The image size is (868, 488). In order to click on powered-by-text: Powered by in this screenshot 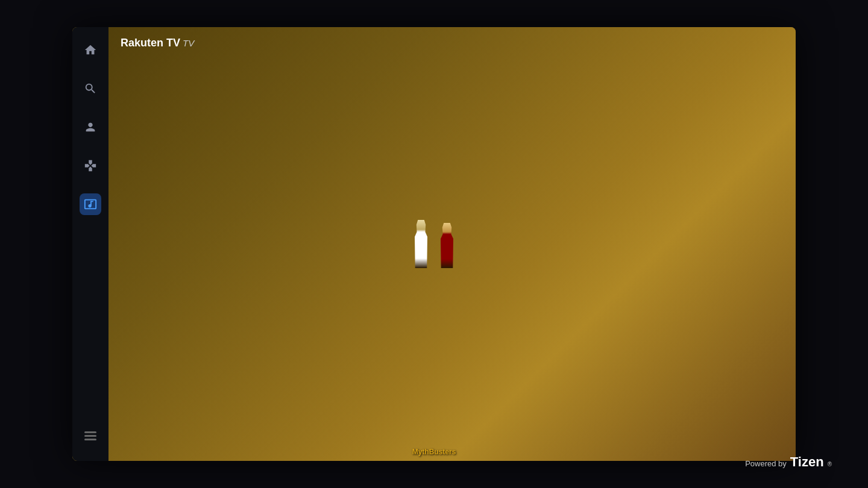, I will do `click(766, 464)`.